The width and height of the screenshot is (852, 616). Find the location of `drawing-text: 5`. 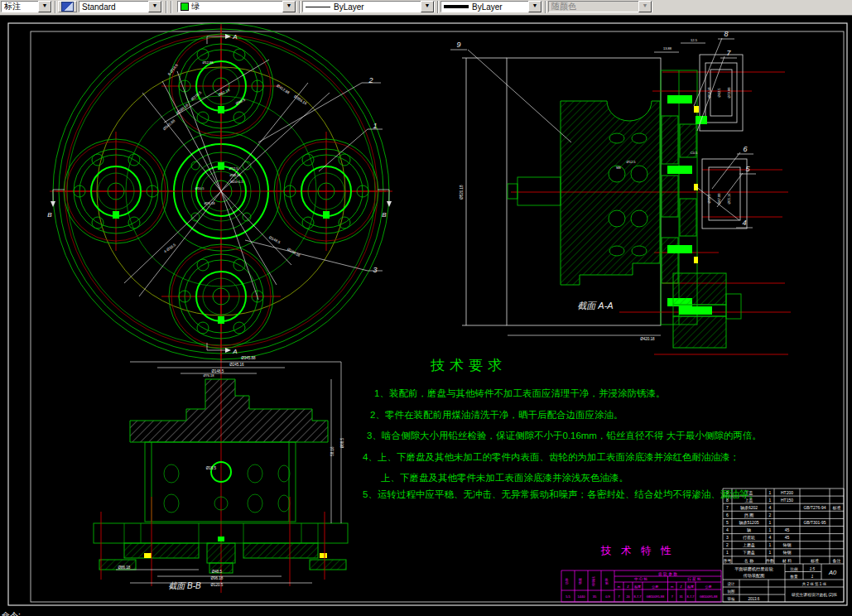

drawing-text: 5 is located at coordinates (748, 169).